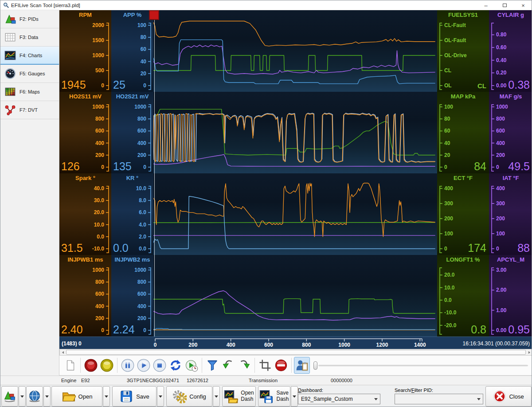 The height and width of the screenshot is (407, 532). Describe the element at coordinates (85, 296) in the screenshot. I see `axis-panel-injpwb1-ms: INJPWB1 ms100080060040020002.40` at that location.